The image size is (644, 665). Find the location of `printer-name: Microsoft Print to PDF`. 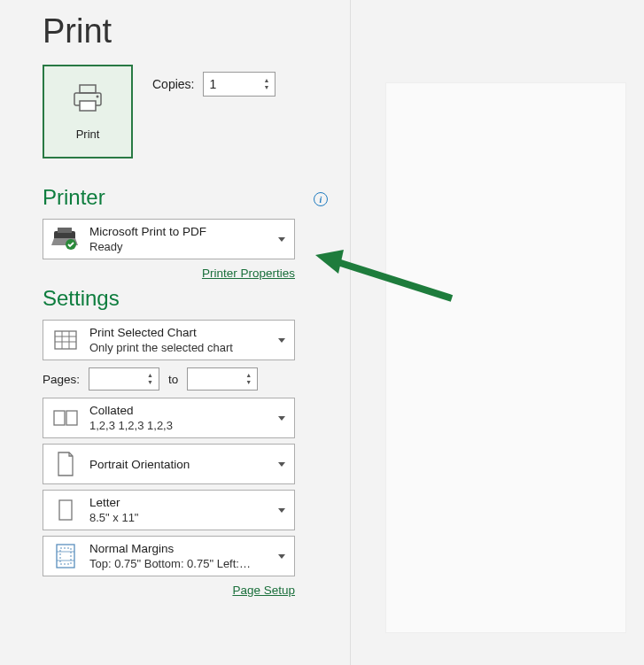

printer-name: Microsoft Print to PDF is located at coordinates (188, 232).